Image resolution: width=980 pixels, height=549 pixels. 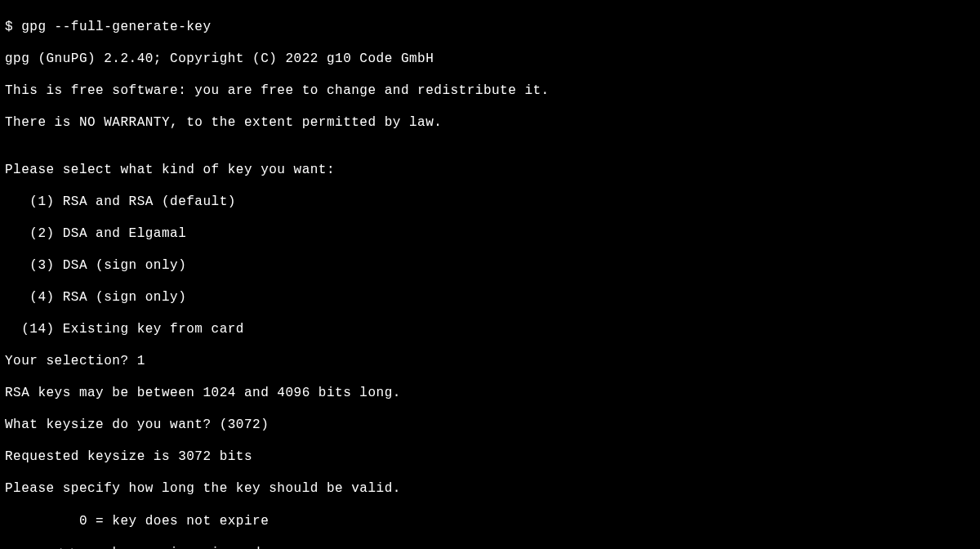 What do you see at coordinates (490, 522) in the screenshot?
I see `terminal-line: 0 = key does not expire` at bounding box center [490, 522].